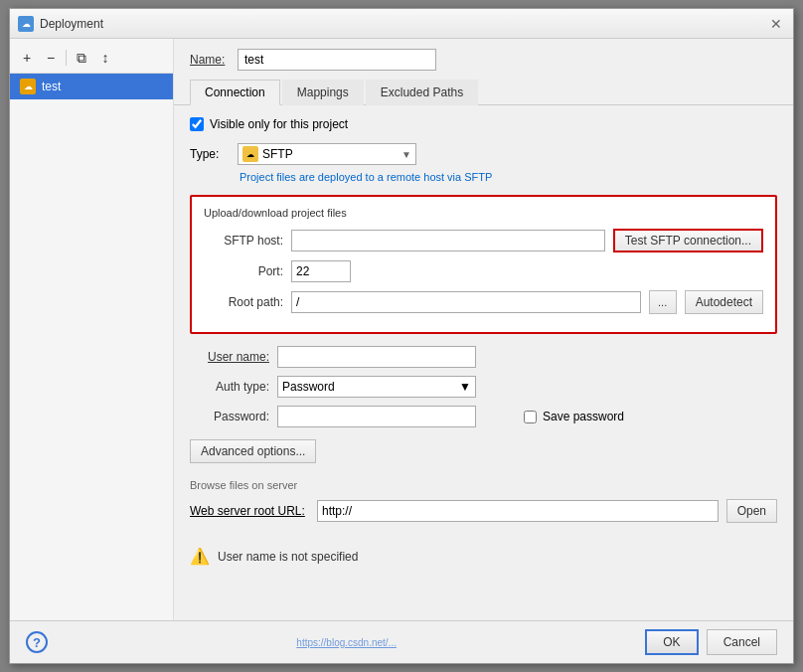 The height and width of the screenshot is (672, 803). Describe the element at coordinates (377, 387) in the screenshot. I see `auth-type-dropdown: Password ▼` at that location.